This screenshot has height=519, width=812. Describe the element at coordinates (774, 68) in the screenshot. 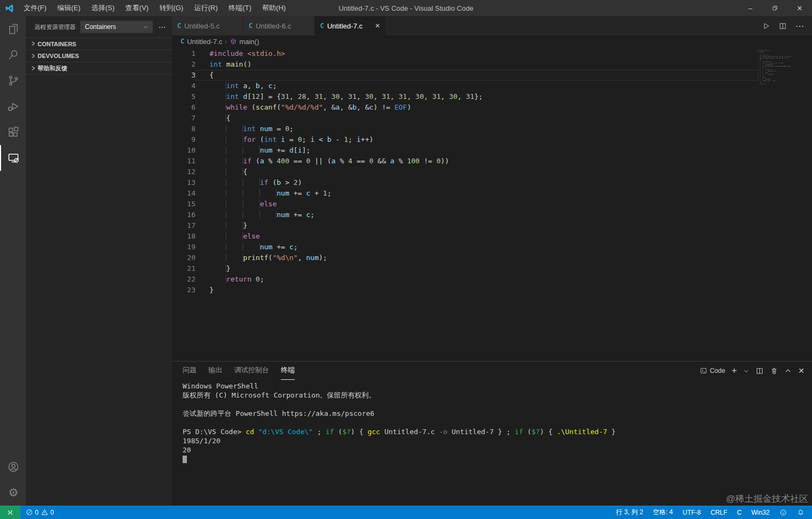

I see `minimap: #include <stdio.h>int main(){ int a, b, …` at that location.